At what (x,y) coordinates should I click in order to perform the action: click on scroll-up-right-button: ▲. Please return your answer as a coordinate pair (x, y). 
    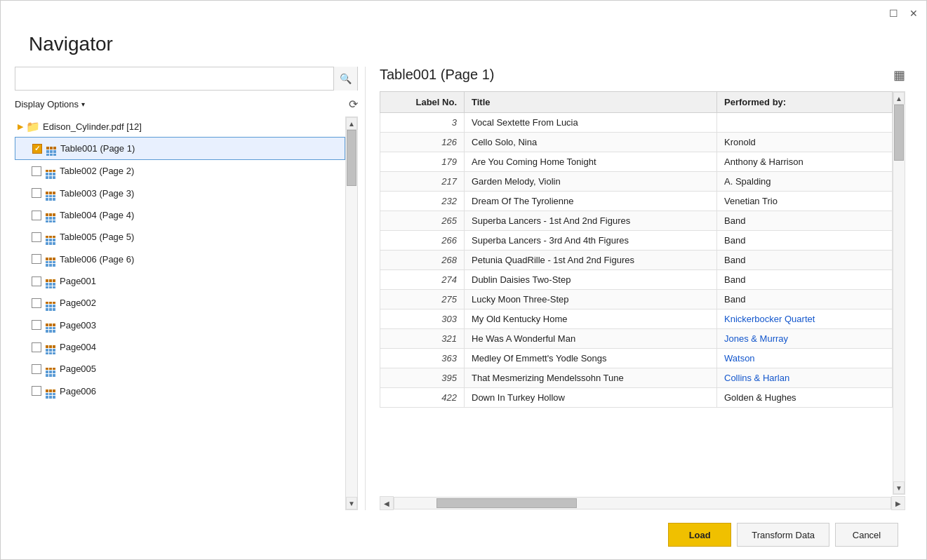
    Looking at the image, I should click on (899, 98).